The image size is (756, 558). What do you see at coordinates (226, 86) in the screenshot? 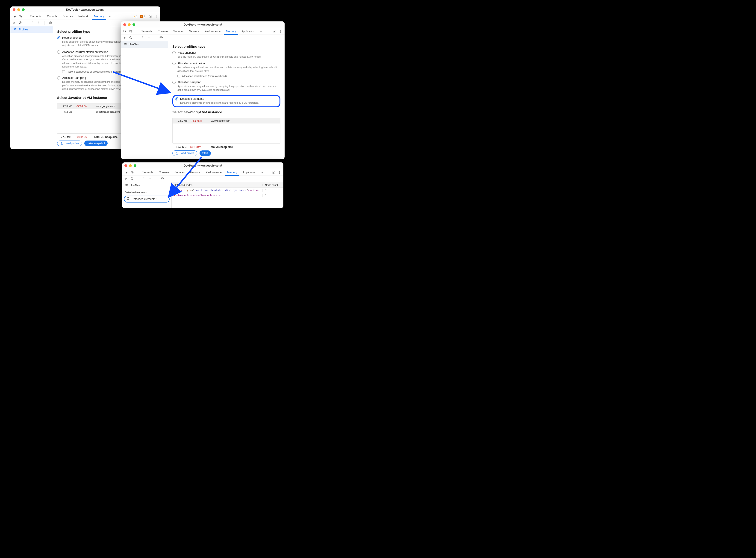
I see `option-allocation-sampling: Allocation sampling Approximate memory a…` at bounding box center [226, 86].